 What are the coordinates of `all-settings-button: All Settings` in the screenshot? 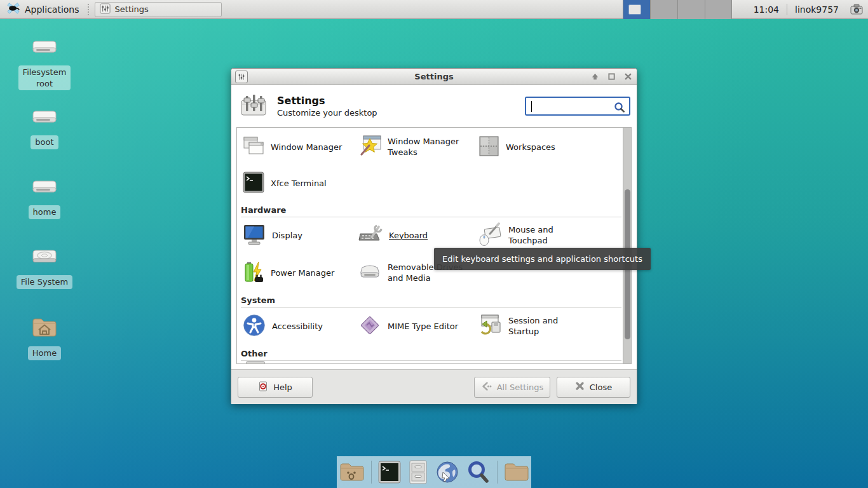 It's located at (512, 388).